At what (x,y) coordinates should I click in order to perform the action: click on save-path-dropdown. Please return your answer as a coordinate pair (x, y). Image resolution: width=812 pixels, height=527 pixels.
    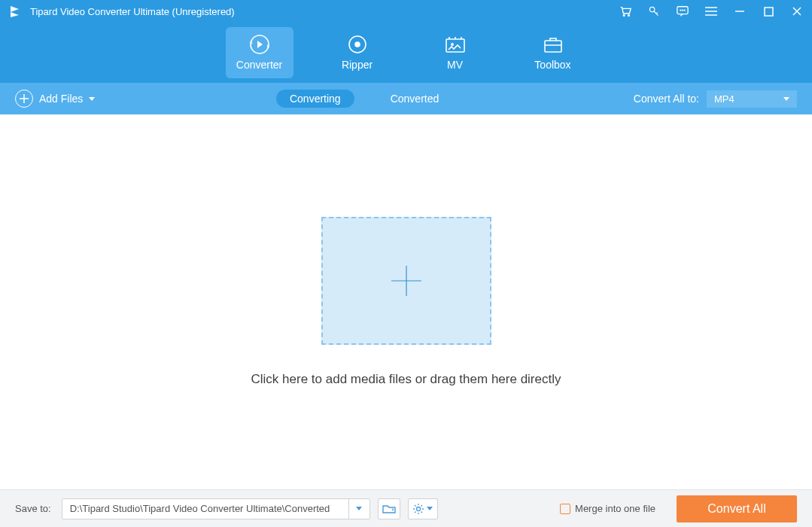
    Looking at the image, I should click on (359, 509).